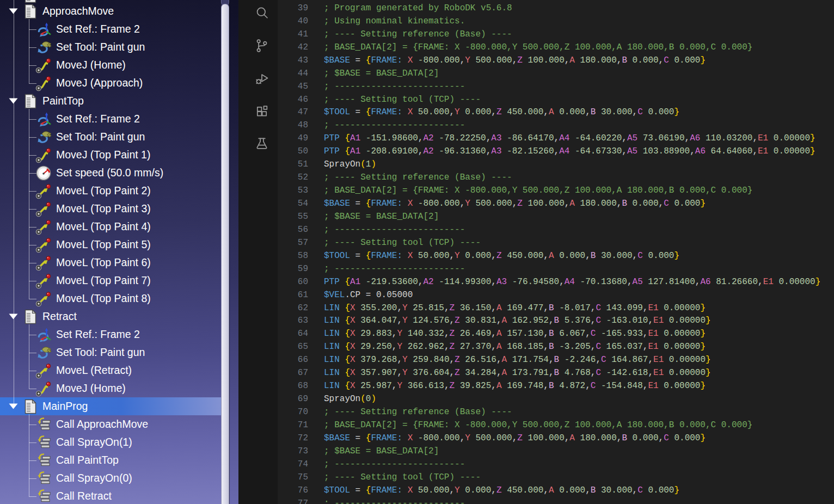 This screenshot has width=834, height=504. I want to click on line-number: 41, so click(293, 35).